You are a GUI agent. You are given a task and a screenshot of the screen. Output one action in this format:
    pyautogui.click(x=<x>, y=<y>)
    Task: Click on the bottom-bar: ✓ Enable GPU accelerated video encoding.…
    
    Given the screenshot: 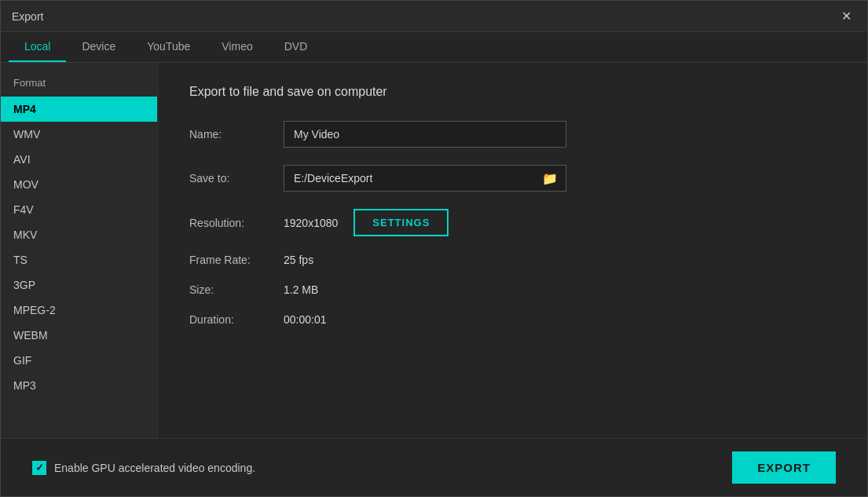 What is the action you would take?
    pyautogui.click(x=434, y=467)
    